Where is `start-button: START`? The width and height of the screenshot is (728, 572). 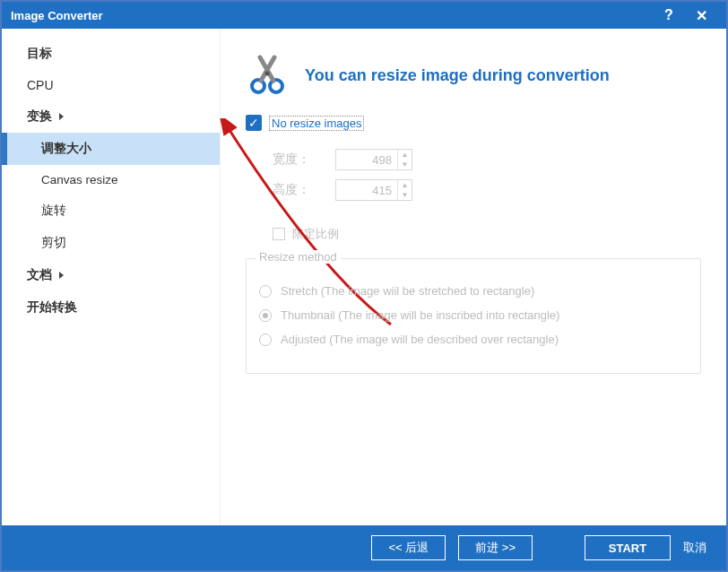
start-button: START is located at coordinates (628, 548).